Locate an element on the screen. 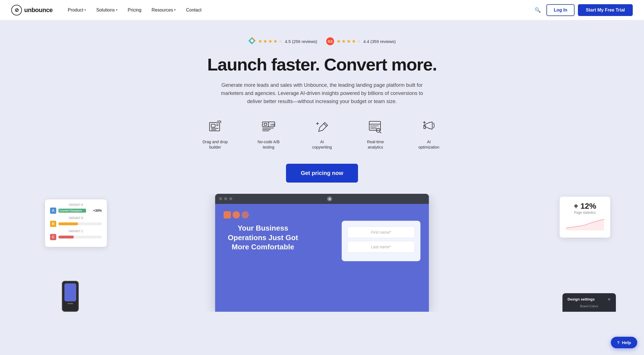 The image size is (644, 355). feature-ai-copy: AIcopywriting is located at coordinates (322, 135).